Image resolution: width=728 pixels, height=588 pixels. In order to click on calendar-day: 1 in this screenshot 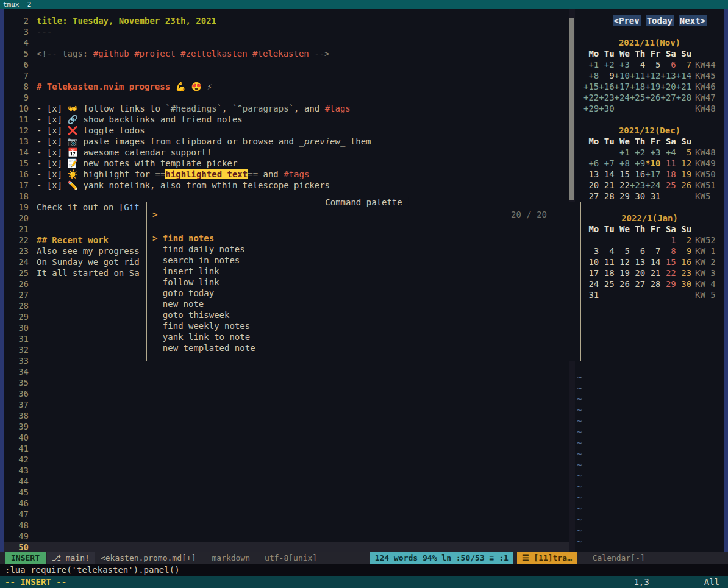, I will do `click(668, 240)`.